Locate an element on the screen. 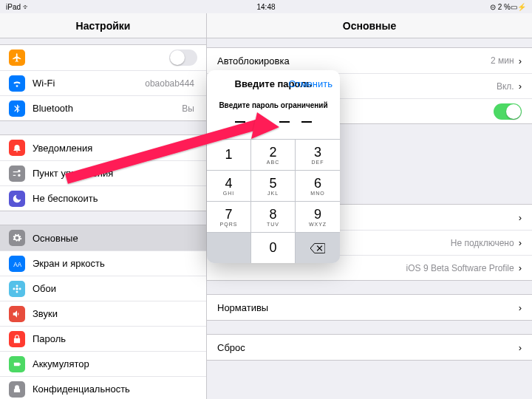  brightness-icon: AA is located at coordinates (17, 264).